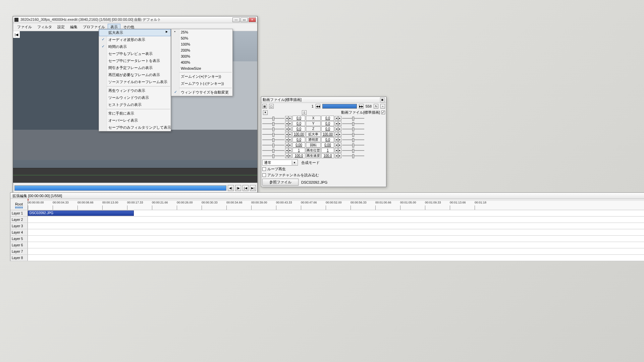 This screenshot has width=644, height=362. What do you see at coordinates (264, 175) in the screenshot?
I see `alpha-checkbox` at bounding box center [264, 175].